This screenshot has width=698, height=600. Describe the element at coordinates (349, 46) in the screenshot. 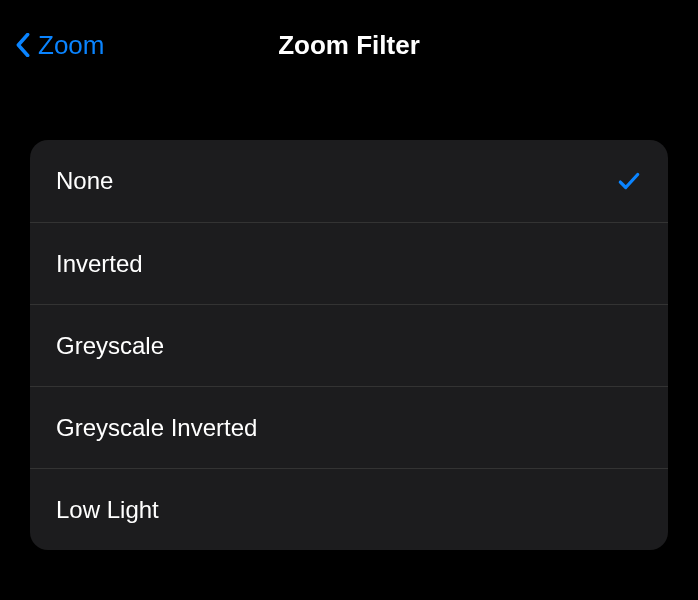

I see `page-title: Zoom Filter` at that location.